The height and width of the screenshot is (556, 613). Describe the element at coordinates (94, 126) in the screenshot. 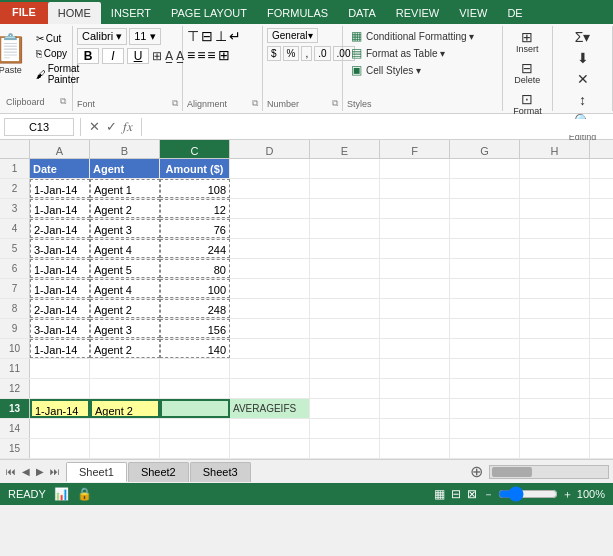

I see `cancel-formula-button: ✕` at that location.